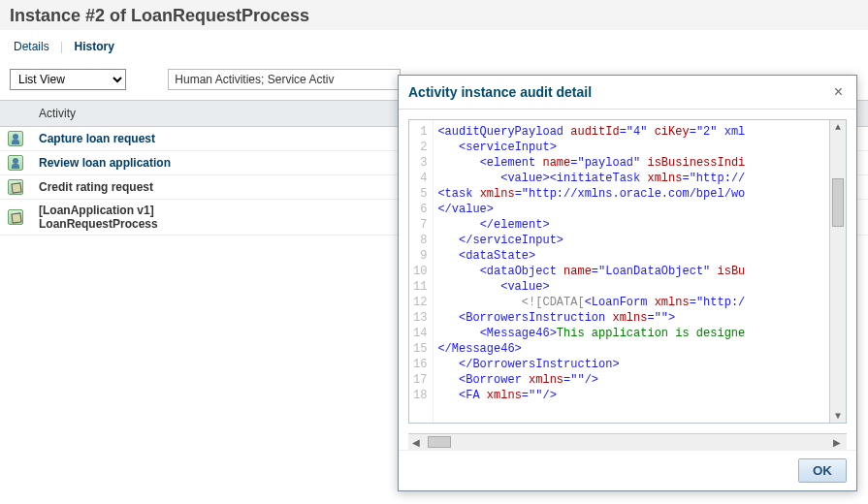  What do you see at coordinates (421, 271) in the screenshot?
I see `line-gutter: 1 2 3 4 5 6 7 8 9 10 11 12 13 14 15 16 1…` at bounding box center [421, 271].